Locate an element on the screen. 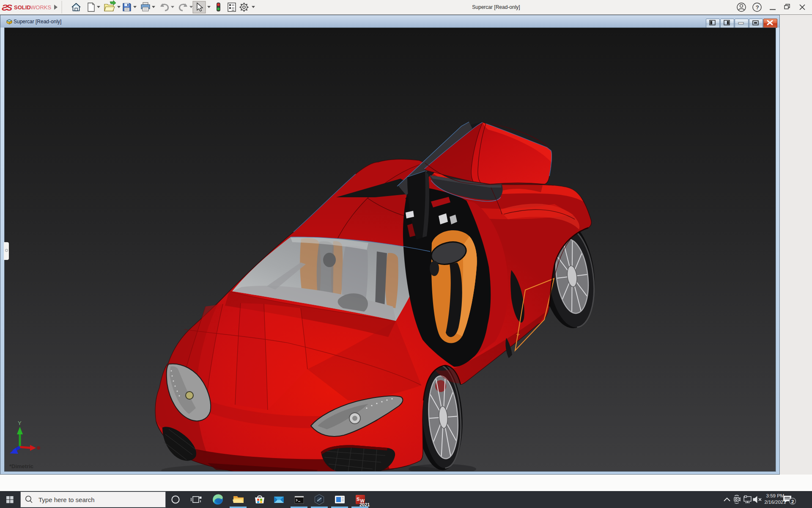 This screenshot has width=812, height=508. svg-text: SOLID is located at coordinates (22, 8).